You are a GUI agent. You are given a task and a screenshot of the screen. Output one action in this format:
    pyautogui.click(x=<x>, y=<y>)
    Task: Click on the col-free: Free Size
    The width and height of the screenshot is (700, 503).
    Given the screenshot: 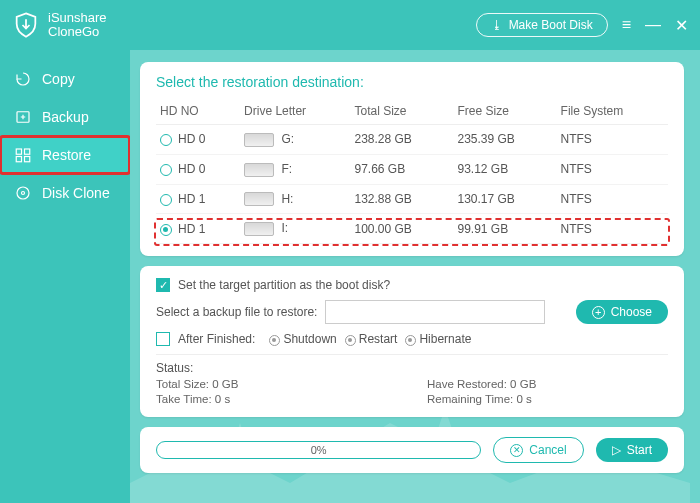 What is the action you would take?
    pyautogui.click(x=506, y=112)
    